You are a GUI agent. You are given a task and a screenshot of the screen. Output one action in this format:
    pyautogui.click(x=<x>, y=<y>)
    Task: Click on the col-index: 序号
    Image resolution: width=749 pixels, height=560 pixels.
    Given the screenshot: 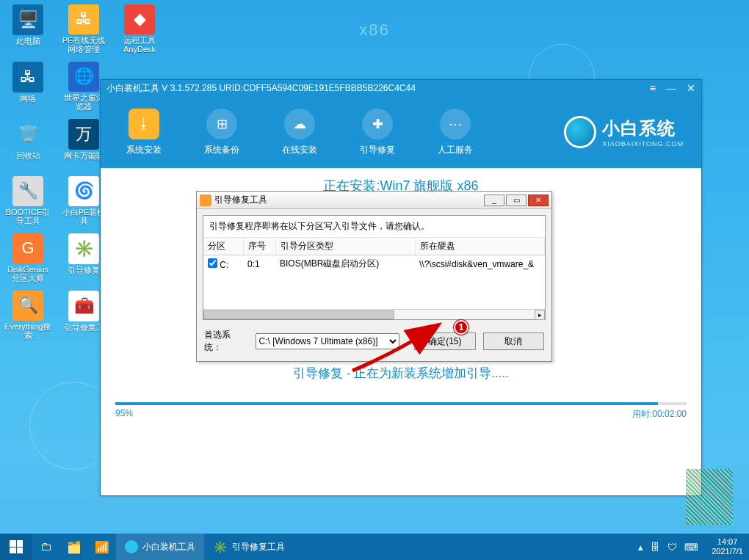 What is the action you would take?
    pyautogui.click(x=259, y=247)
    